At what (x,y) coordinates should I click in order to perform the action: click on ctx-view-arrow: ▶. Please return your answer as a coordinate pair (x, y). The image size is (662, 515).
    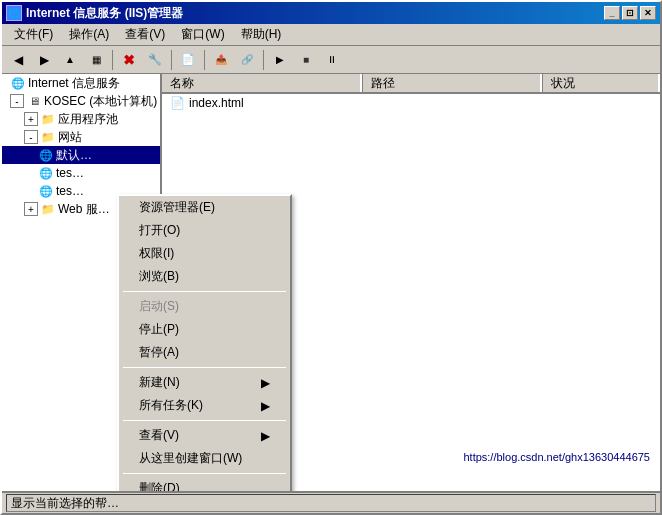
    Looking at the image, I should click on (266, 436).